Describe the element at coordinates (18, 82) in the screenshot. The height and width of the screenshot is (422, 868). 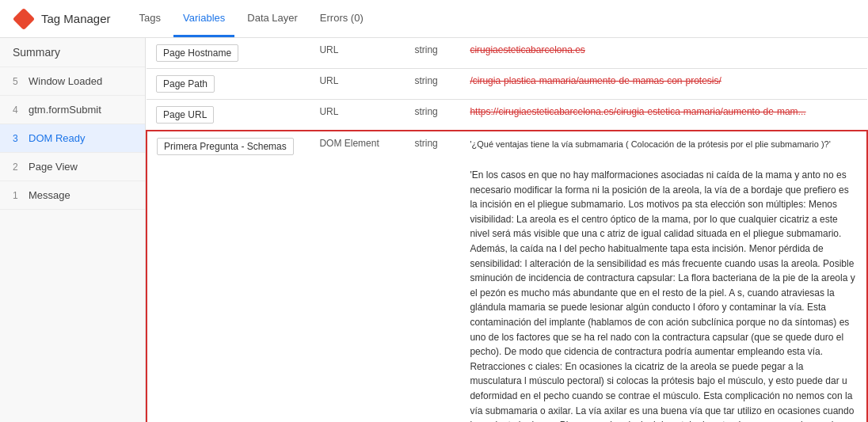
I see `sidebar-item-num: 5` at that location.